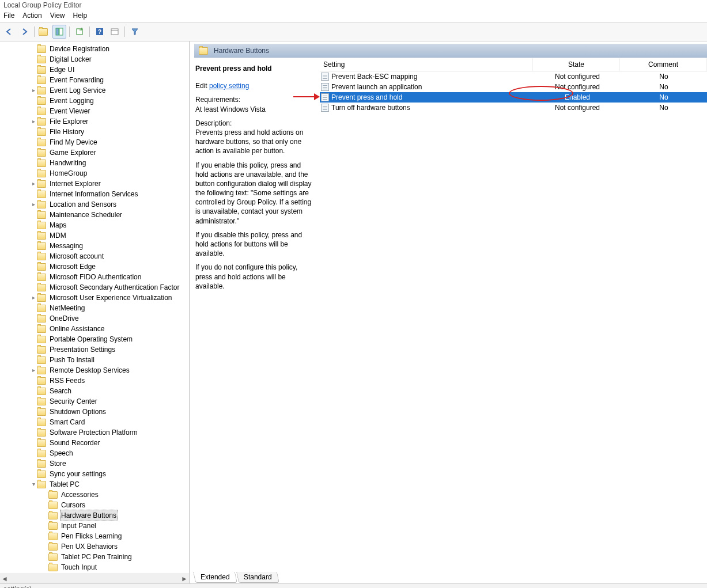  Describe the element at coordinates (94, 495) in the screenshot. I see `tree-item: Accessories` at that location.